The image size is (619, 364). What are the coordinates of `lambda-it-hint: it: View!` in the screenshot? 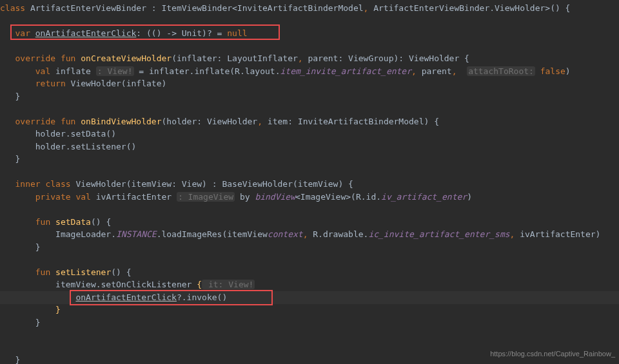 It's located at (228, 285).